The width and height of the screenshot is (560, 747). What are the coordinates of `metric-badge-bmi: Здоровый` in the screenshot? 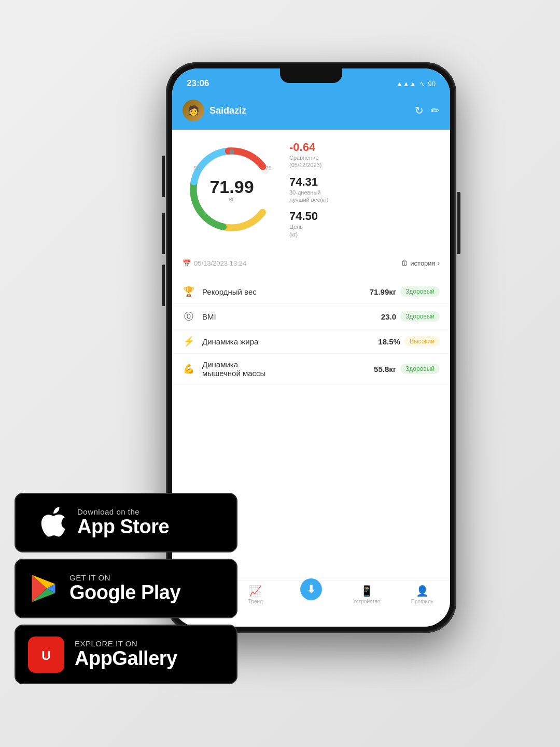 It's located at (420, 316).